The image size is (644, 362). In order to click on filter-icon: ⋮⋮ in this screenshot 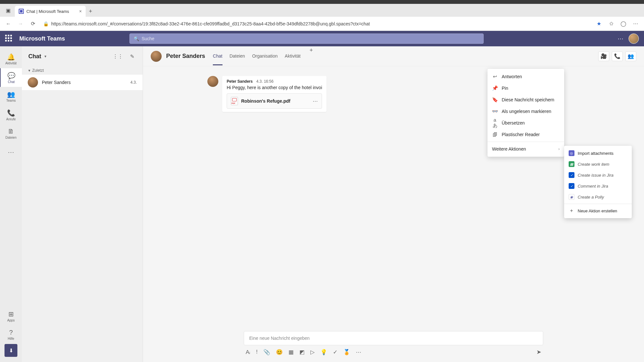, I will do `click(118, 57)`.